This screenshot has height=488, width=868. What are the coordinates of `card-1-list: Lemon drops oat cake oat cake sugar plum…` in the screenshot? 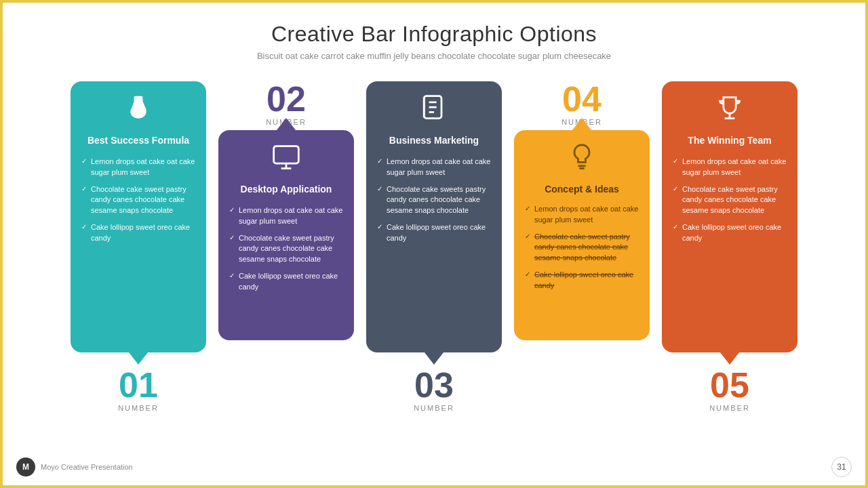 It's located at (138, 201).